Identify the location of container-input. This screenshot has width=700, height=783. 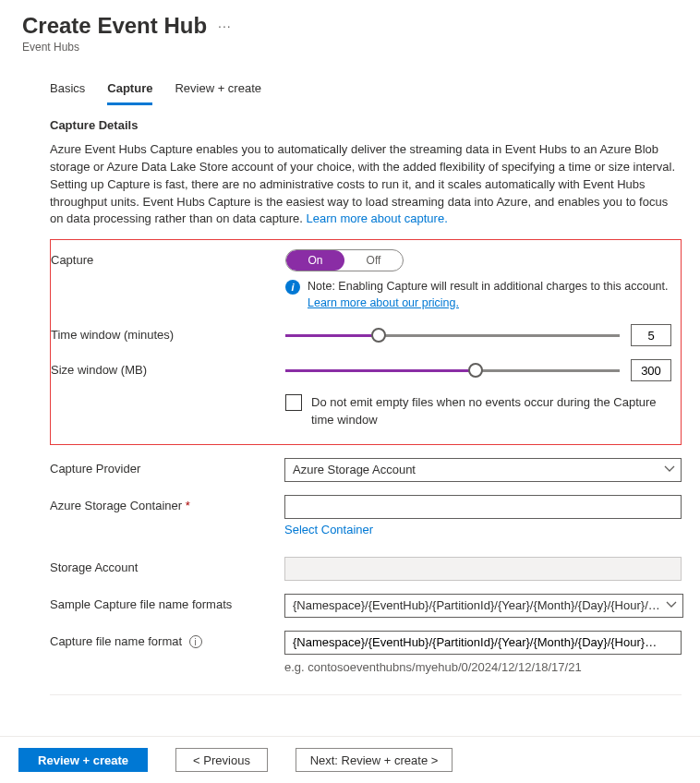
(483, 507).